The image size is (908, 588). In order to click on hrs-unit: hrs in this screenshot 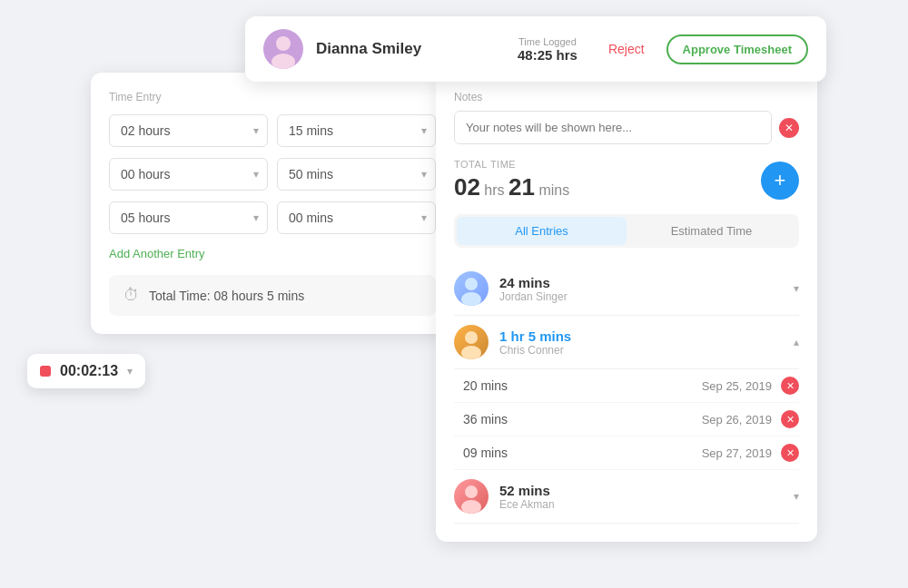, I will do `click(494, 191)`.